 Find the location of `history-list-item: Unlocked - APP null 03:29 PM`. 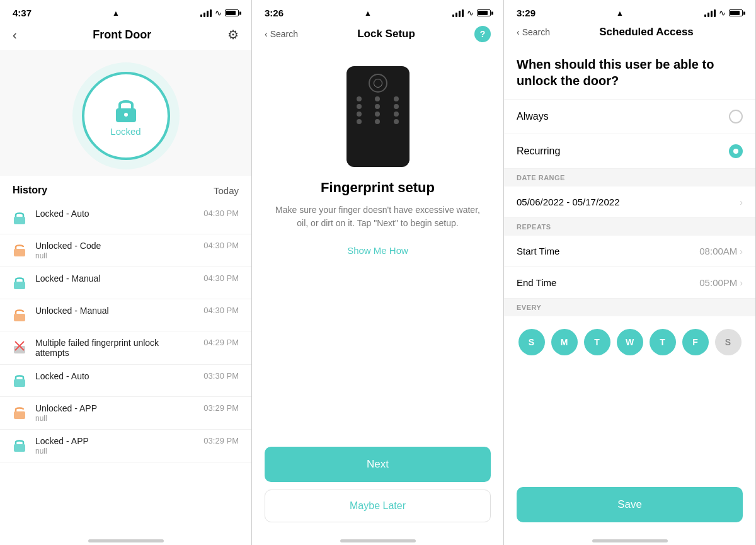

history-list-item: Unlocked - APP null 03:29 PM is located at coordinates (126, 413).